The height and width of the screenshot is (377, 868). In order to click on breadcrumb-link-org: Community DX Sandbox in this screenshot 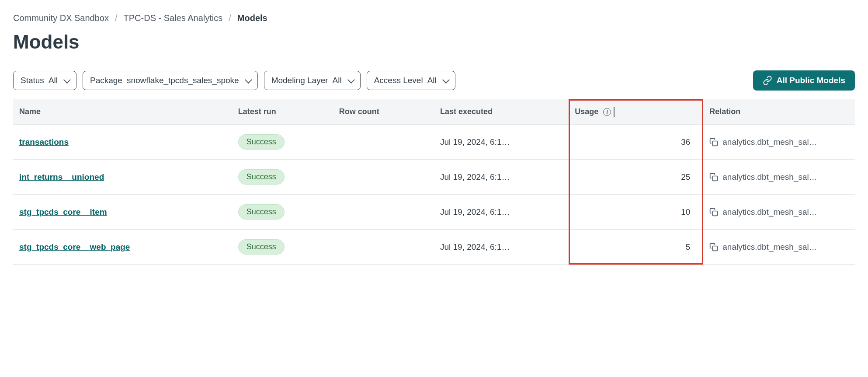, I will do `click(61, 18)`.